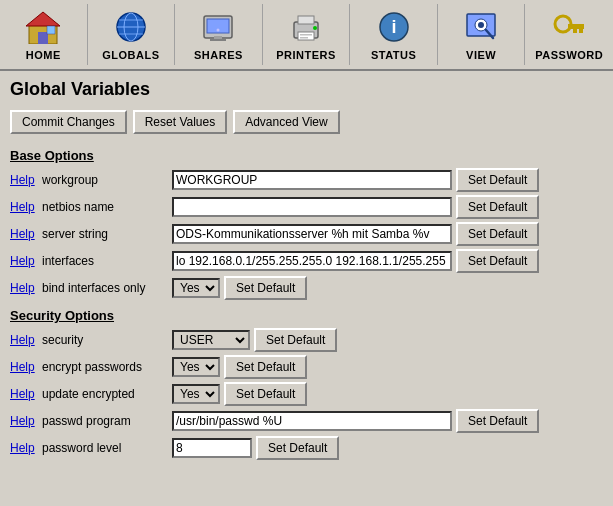 The height and width of the screenshot is (506, 613). What do you see at coordinates (306, 316) in the screenshot?
I see `security-options-header: Security Options` at bounding box center [306, 316].